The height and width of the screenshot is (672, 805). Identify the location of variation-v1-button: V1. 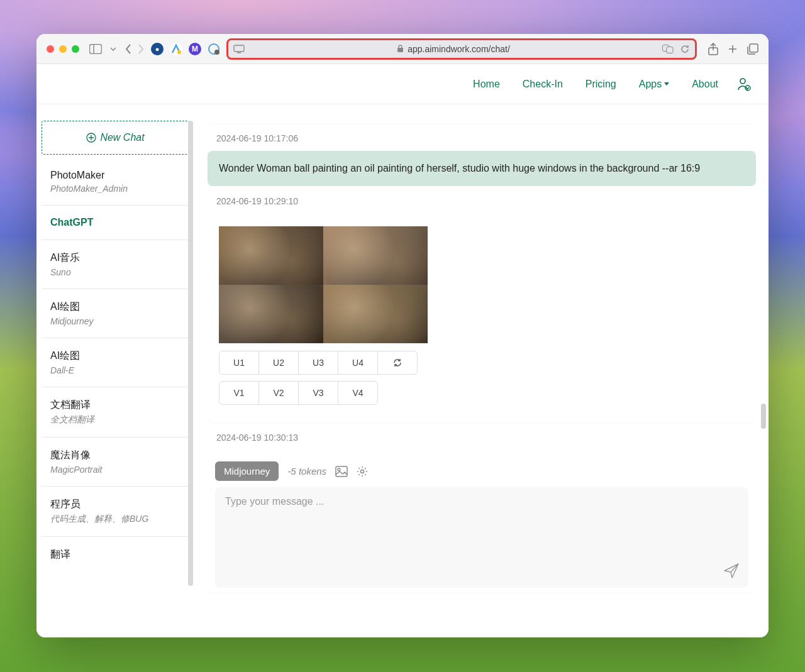
(239, 393).